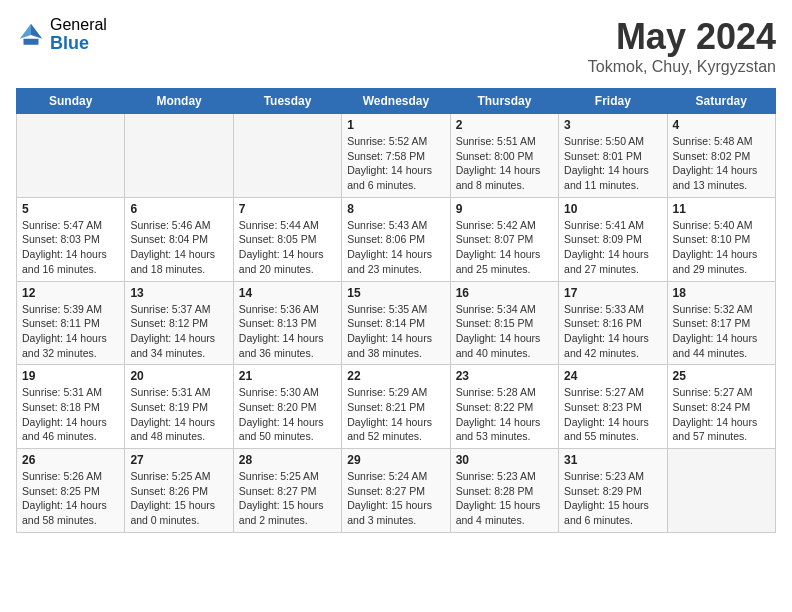  What do you see at coordinates (396, 239) in the screenshot?
I see `calendar-week-row: 5Sunrise: 5:47 AM Sunset: 8:03 PM Daylig…` at bounding box center [396, 239].